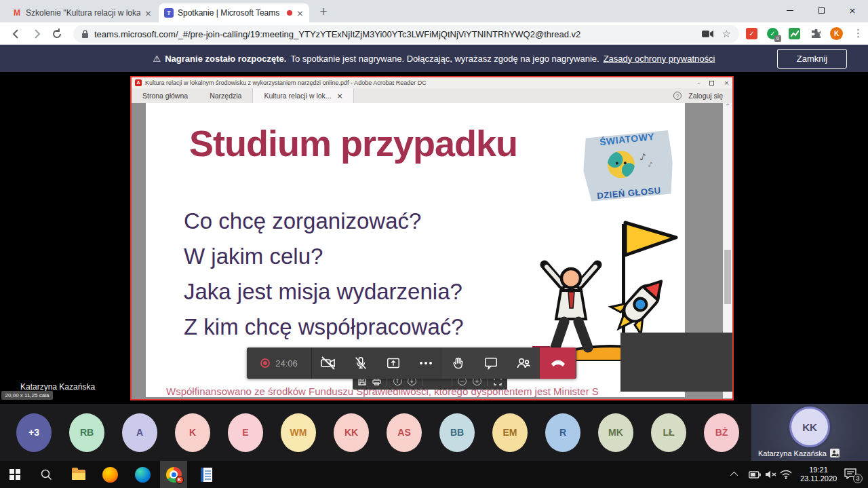  I want to click on hangup-button, so click(557, 363).